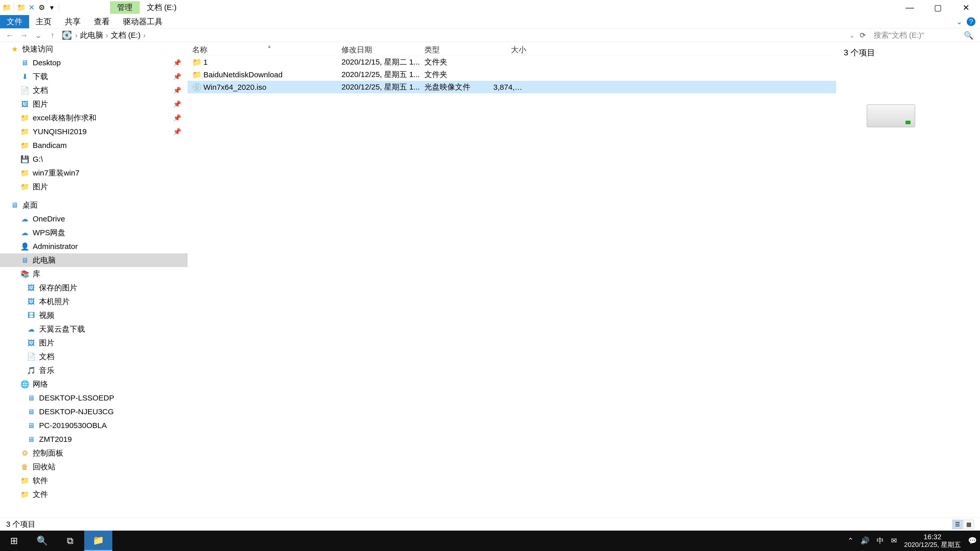  I want to click on search-icon: 🔍, so click(969, 35).